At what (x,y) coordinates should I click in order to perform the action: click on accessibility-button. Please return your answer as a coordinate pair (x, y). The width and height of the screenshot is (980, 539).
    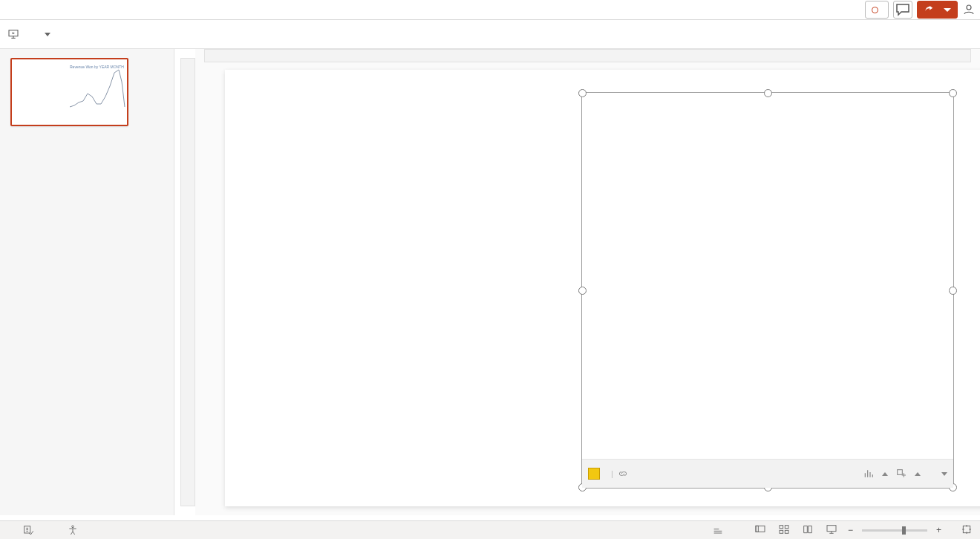
    Looking at the image, I should click on (74, 530).